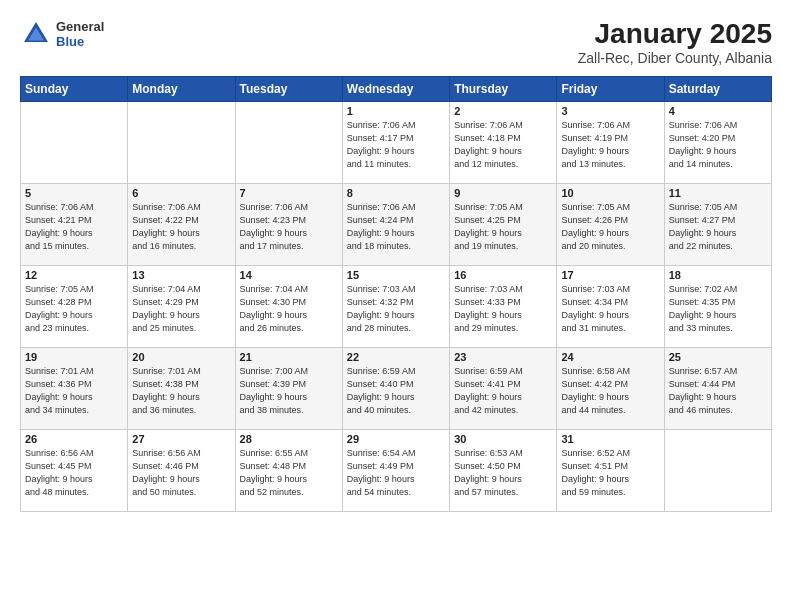  What do you see at coordinates (718, 389) in the screenshot?
I see `calendar-cell: 25Sunrise: 6:57 AM Sunset: 4:44 PM Dayli…` at bounding box center [718, 389].